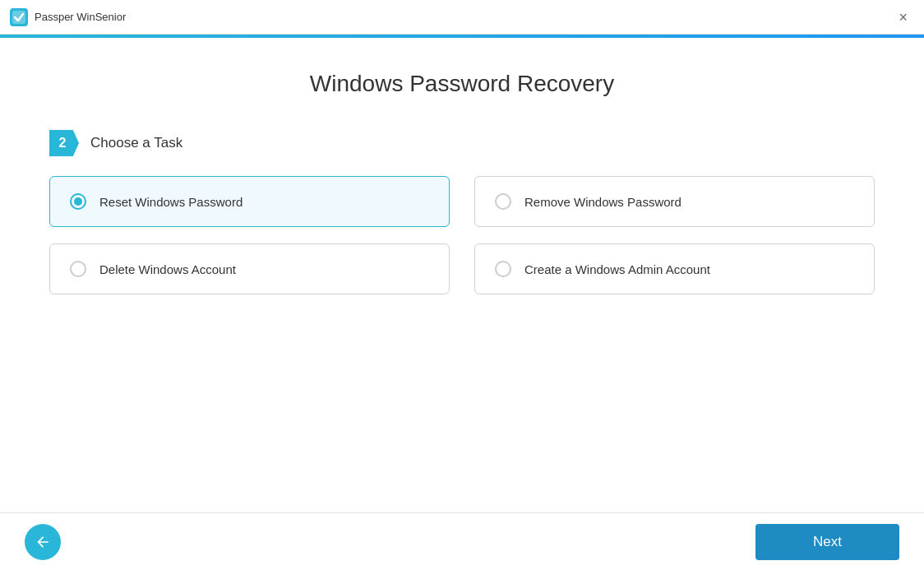 Image resolution: width=924 pixels, height=570 pixels. Describe the element at coordinates (464, 16) in the screenshot. I see `app-title: Passper WinSenior` at that location.